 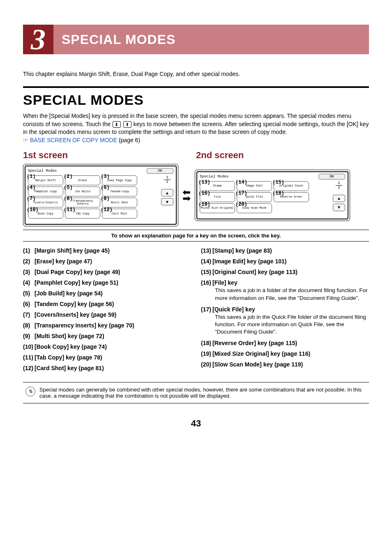 I want to click on mode-key-label: Job Build, so click(x=83, y=192).